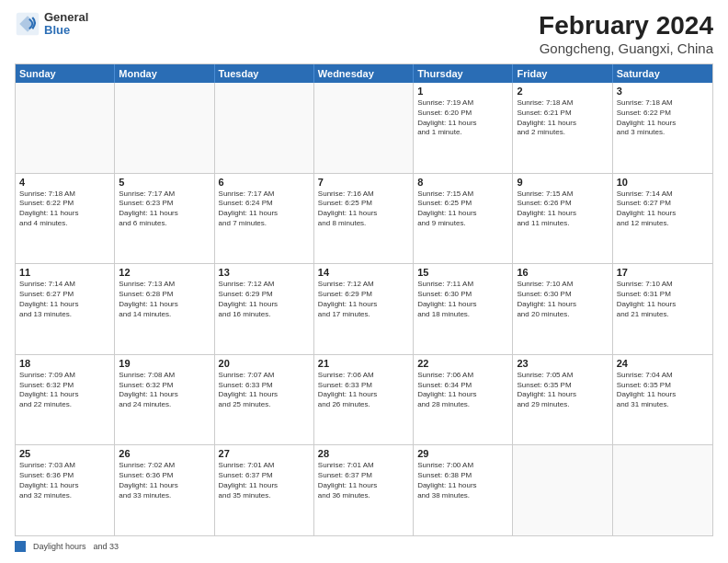 This screenshot has height=563, width=728. What do you see at coordinates (64, 390) in the screenshot?
I see `day-info: Sunrise: 7:09 AM Sunset: 6:32 PM Dayligh…` at bounding box center [64, 390].